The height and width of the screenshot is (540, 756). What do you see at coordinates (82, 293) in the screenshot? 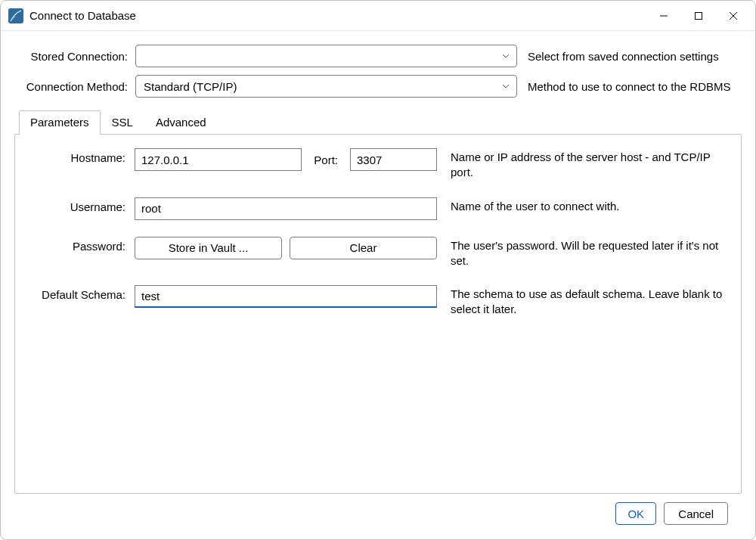
I see `default-schema-label: Default Schema:` at bounding box center [82, 293].